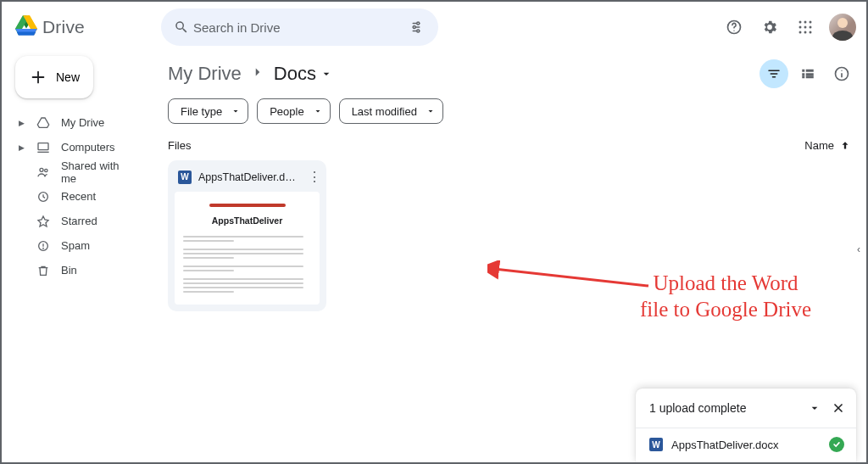  What do you see at coordinates (815, 408) in the screenshot?
I see `toast-minimize-button` at bounding box center [815, 408].